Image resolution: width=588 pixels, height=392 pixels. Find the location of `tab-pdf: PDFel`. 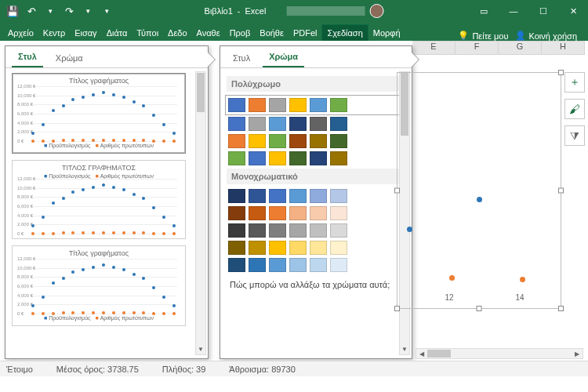

tab-pdf: PDFel is located at coordinates (306, 33).